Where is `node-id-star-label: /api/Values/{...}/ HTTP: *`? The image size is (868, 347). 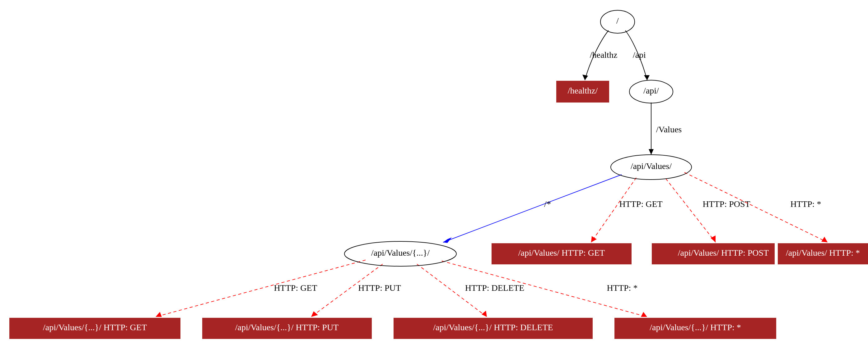 node-id-star-label: /api/Values/{...}/ HTTP: * is located at coordinates (695, 327).